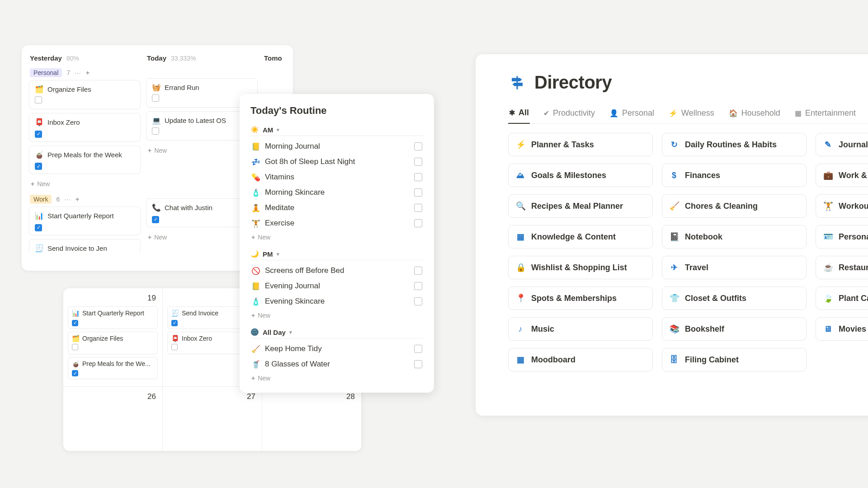 The height and width of the screenshot is (488, 868). Describe the element at coordinates (337, 146) in the screenshot. I see `routine-item: 📒Morning Journal` at that location.